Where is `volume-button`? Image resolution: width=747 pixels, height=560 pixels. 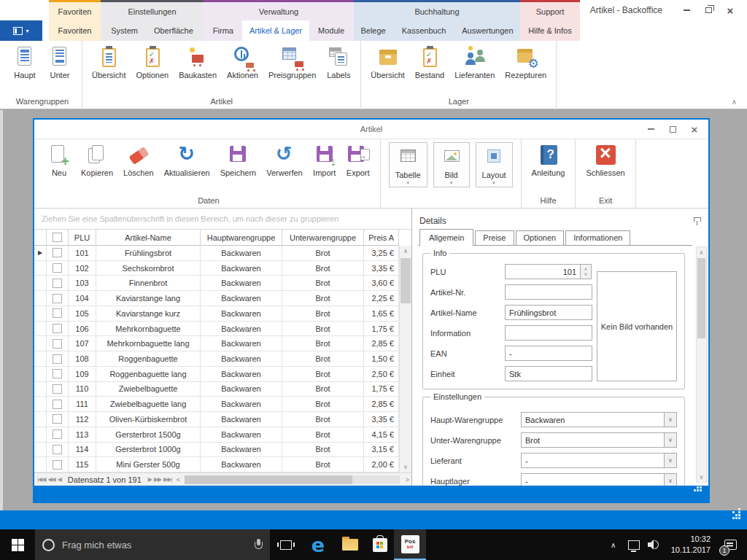
volume-button is located at coordinates (654, 545).